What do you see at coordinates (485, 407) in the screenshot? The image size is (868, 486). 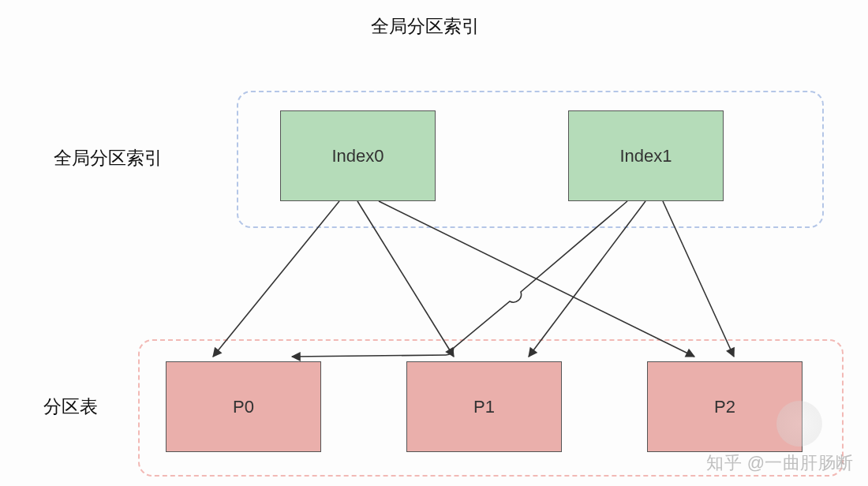 I see `partition-box-1-label: P1` at bounding box center [485, 407].